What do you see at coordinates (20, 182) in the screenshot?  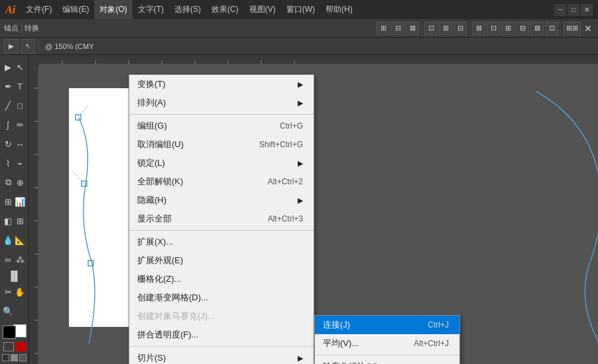 I see `tool-shapebuilder: ⊕` at bounding box center [20, 182].